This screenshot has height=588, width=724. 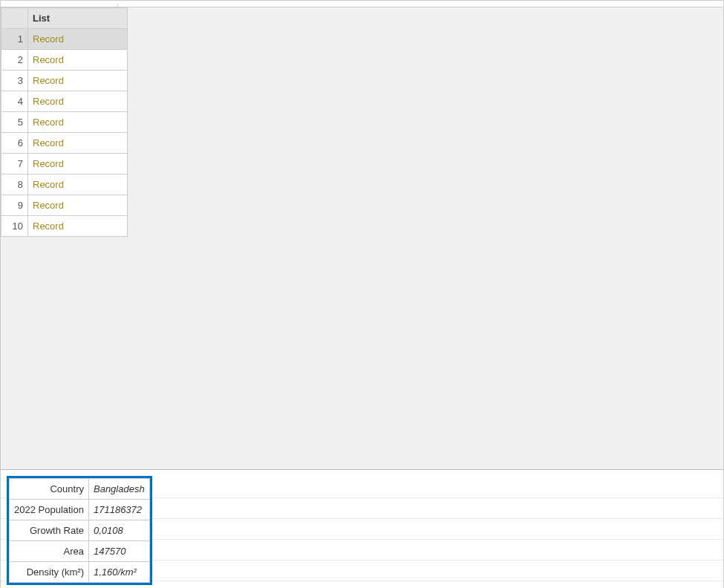 I want to click on list-row: 4Record, so click(x=65, y=102).